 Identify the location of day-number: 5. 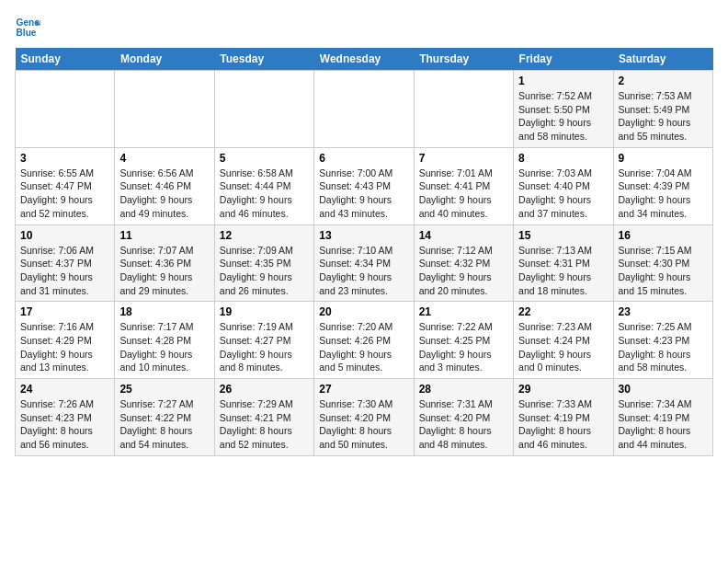
(265, 158).